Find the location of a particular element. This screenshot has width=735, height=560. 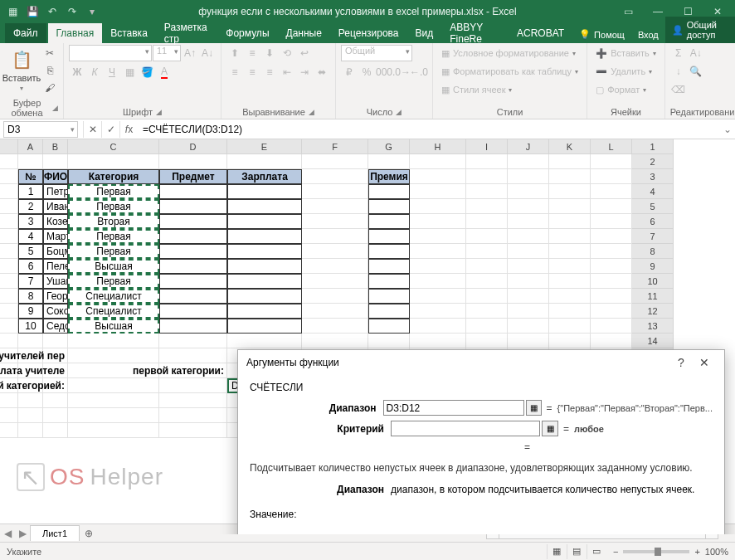

format-painter-icon: 🖌 is located at coordinates (50, 88).